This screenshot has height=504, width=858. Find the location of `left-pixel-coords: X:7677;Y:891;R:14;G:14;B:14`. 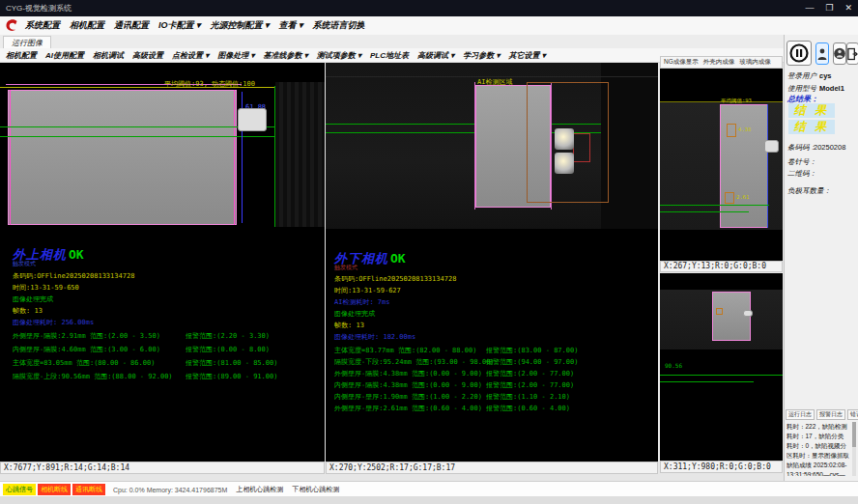

left-pixel-coords: X:7677;Y:891;R:14;G:14;B:14 is located at coordinates (162, 467).